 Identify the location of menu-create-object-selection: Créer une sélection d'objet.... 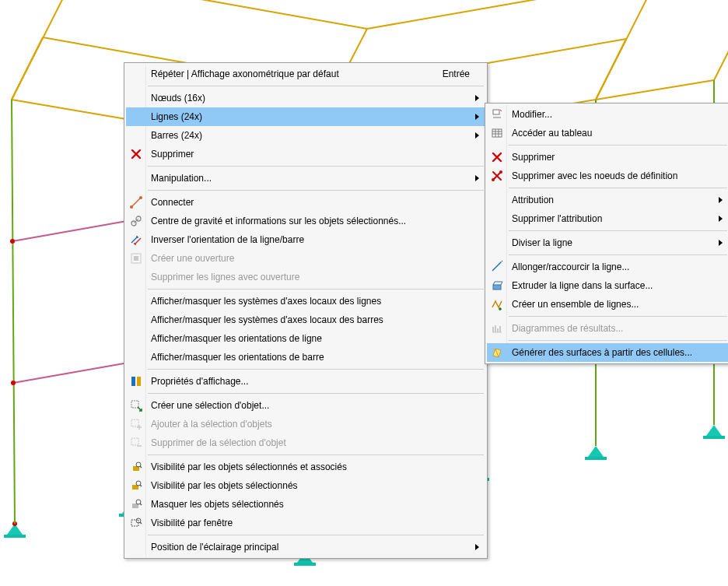
(306, 405).